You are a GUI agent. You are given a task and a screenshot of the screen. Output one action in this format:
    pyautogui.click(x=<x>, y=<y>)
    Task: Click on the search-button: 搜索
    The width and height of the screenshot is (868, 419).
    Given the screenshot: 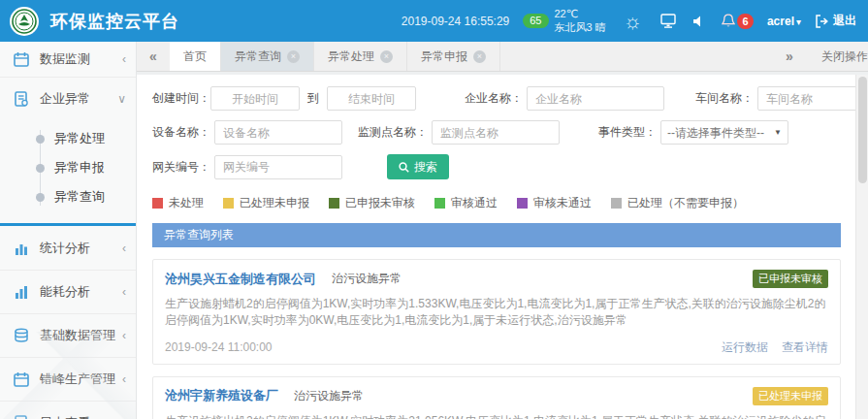 What is the action you would take?
    pyautogui.click(x=418, y=167)
    